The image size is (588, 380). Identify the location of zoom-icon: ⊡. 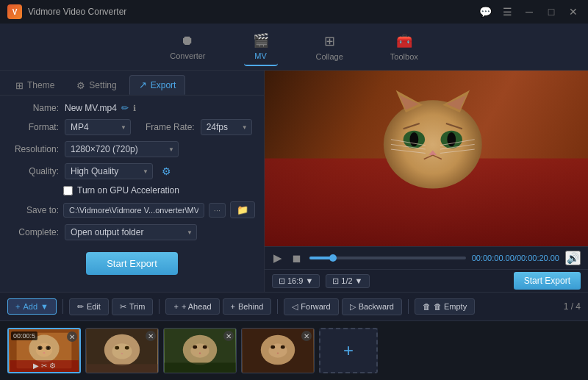
(335, 281).